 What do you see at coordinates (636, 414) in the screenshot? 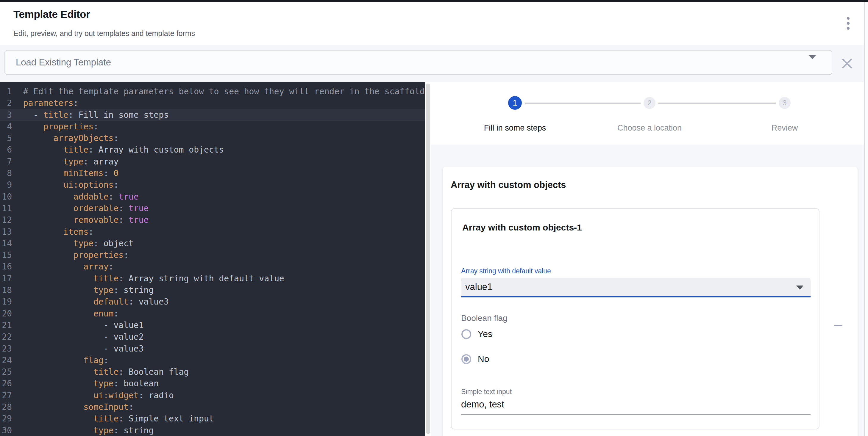
I see `input-underline` at bounding box center [636, 414].